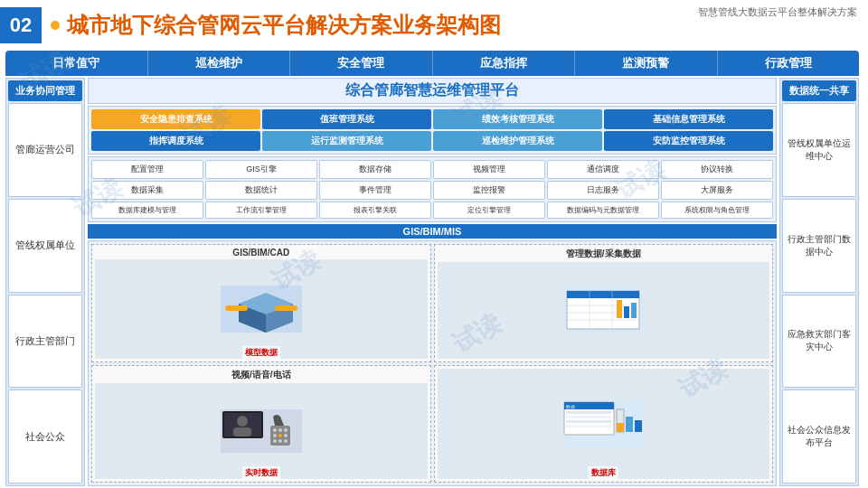 The height and width of the screenshot is (488, 868). Describe the element at coordinates (646, 63) in the screenshot. I see `nav-item-5: 监测预警` at that location.